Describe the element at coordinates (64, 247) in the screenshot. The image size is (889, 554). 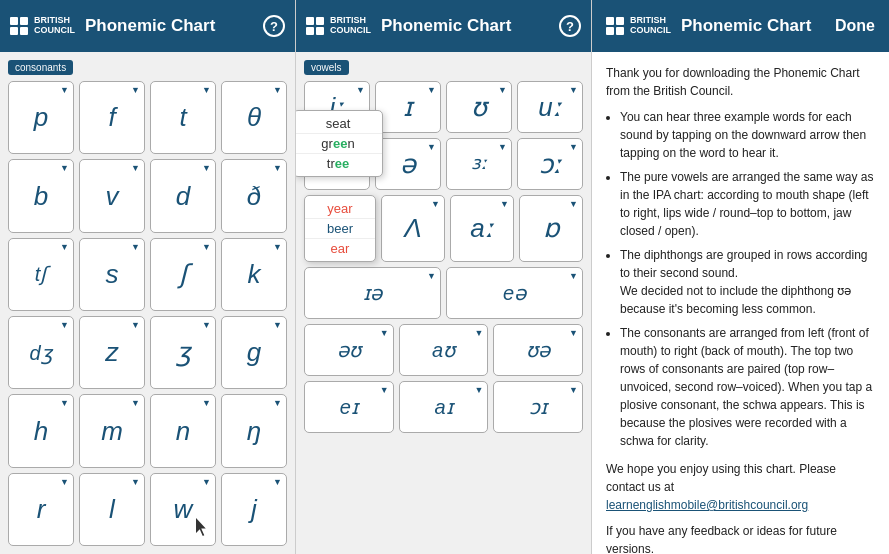
I see `arrow-tsh: ▼` at that location.